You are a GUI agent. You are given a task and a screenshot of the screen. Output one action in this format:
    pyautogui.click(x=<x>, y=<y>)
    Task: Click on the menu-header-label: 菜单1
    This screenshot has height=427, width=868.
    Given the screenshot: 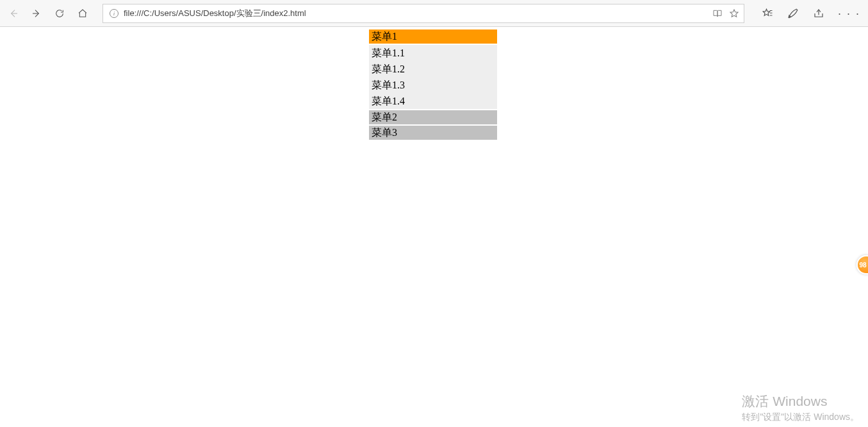 What is the action you would take?
    pyautogui.click(x=384, y=36)
    